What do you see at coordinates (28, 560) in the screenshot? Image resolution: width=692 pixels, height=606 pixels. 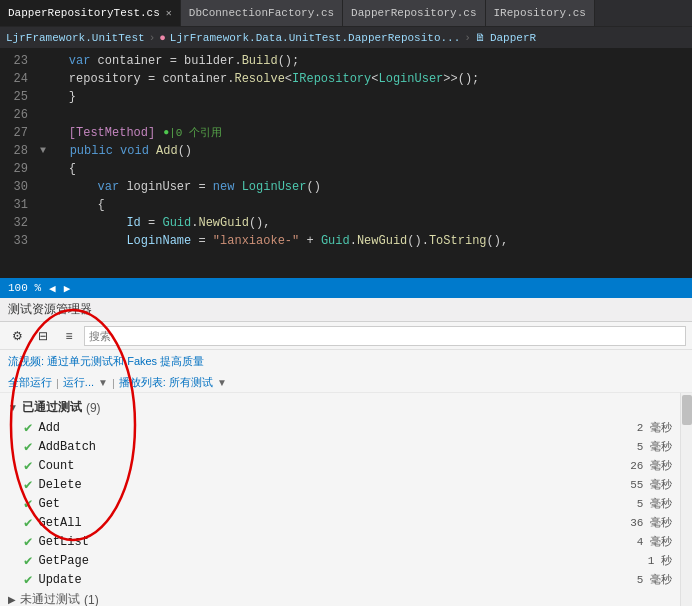 I see `check-icon-getpage: ✔` at bounding box center [28, 560].